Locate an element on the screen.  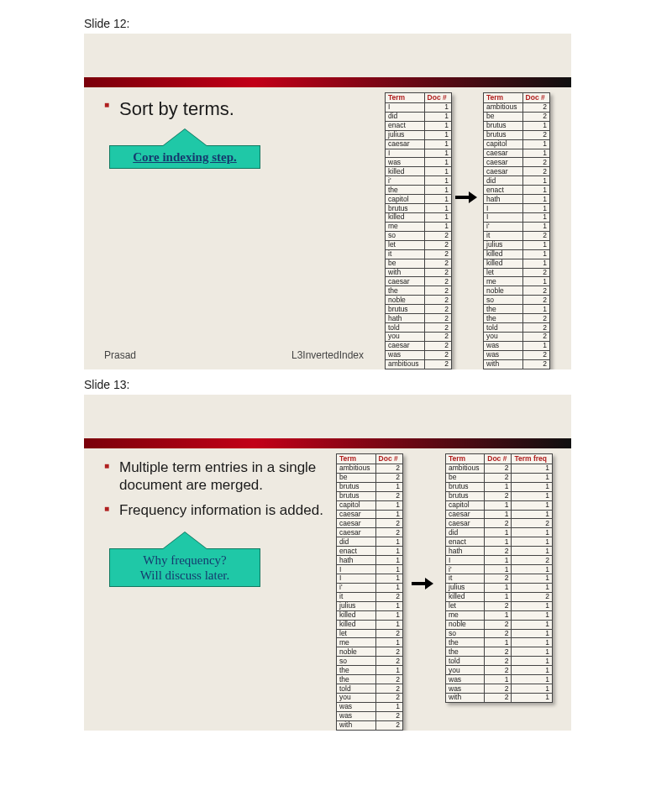
table-row: killed1 is located at coordinates (517, 264).